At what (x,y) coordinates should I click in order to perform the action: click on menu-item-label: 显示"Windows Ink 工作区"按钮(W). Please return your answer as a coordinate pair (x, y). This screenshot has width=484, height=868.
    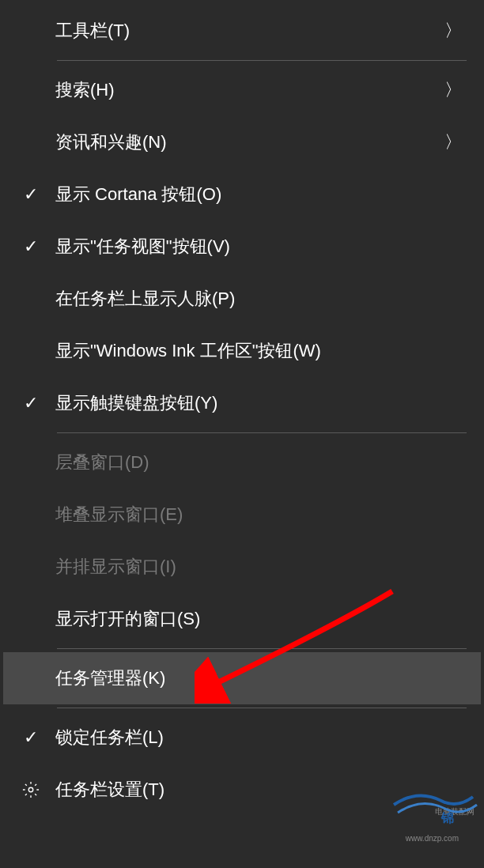
    Looking at the image, I should click on (259, 351).